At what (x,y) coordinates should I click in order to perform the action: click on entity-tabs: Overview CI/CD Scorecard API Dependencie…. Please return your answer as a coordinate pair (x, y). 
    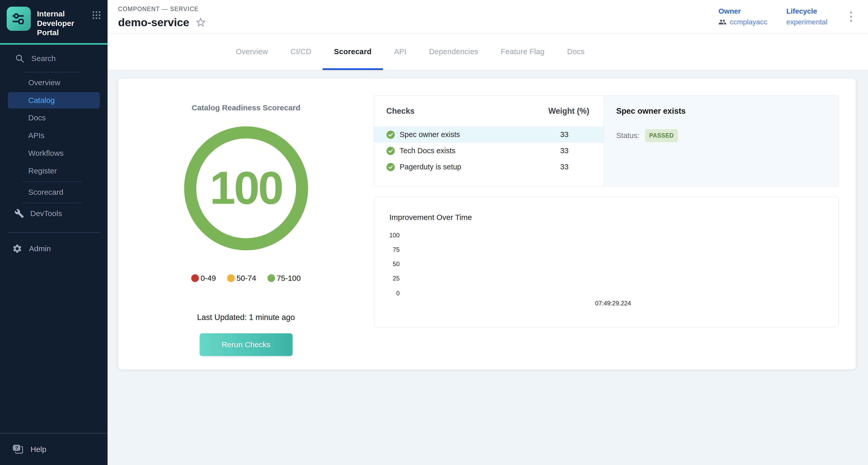
    Looking at the image, I should click on (488, 52).